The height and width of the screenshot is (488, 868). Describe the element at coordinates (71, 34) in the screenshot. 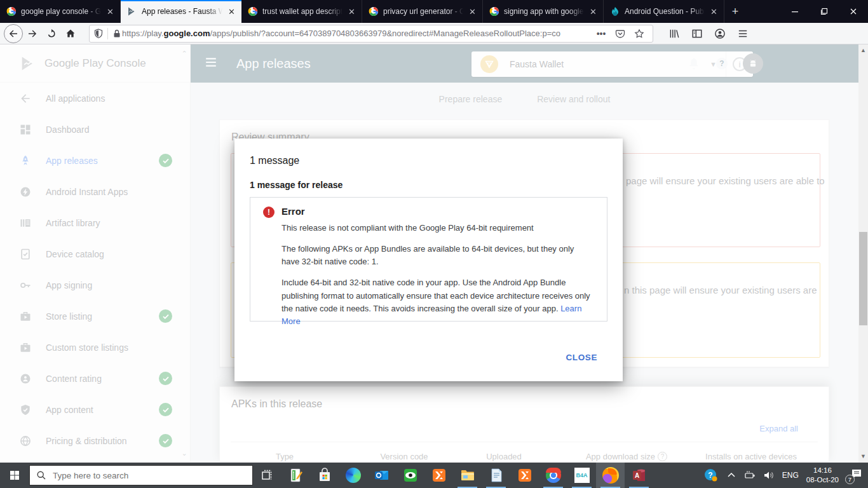

I see `home-button` at that location.